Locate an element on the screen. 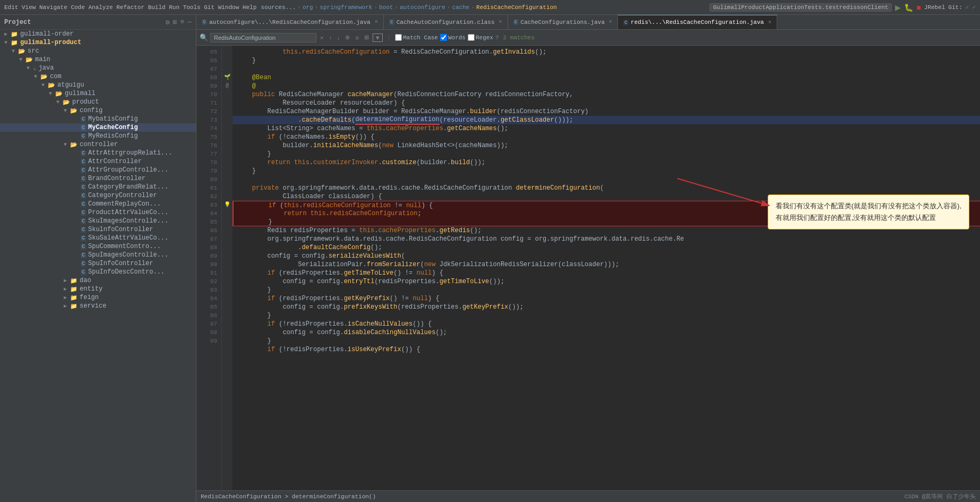 This screenshot has height=502, width=980. regex-option: Regex is located at coordinates (480, 37).